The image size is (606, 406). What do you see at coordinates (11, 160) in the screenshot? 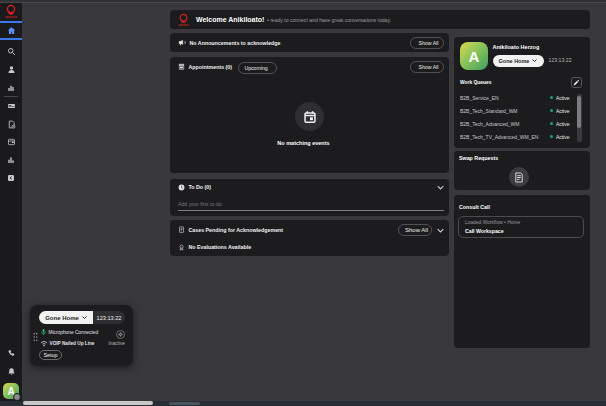
I see `stats-icon` at bounding box center [11, 160].